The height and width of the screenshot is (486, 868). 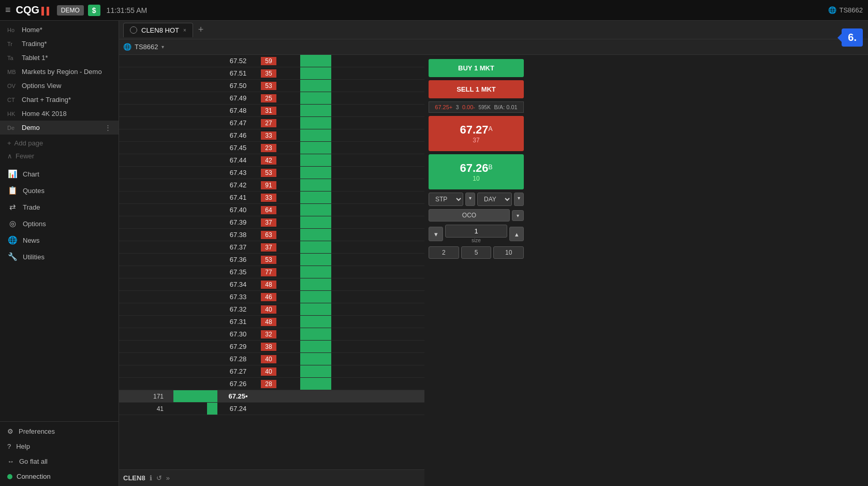 What do you see at coordinates (238, 322) in the screenshot?
I see `price-cell: 67.31` at bounding box center [238, 322].